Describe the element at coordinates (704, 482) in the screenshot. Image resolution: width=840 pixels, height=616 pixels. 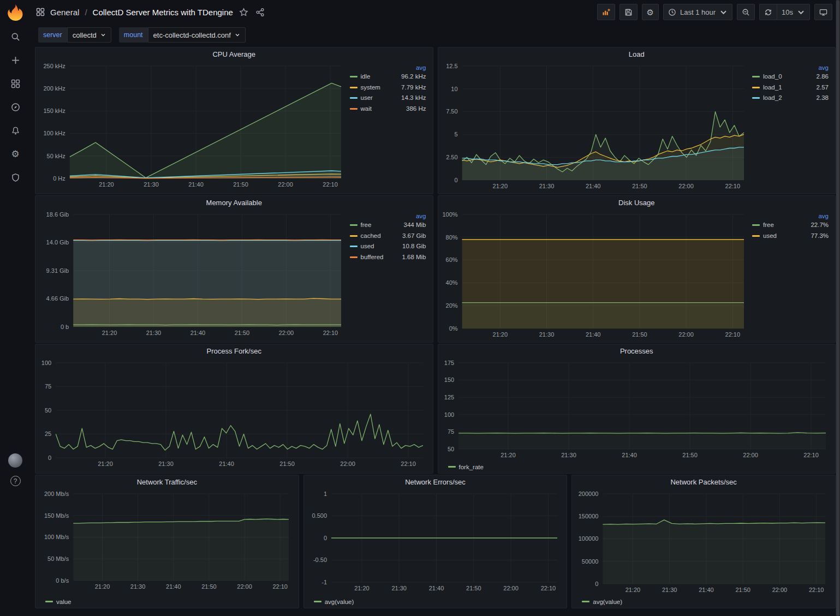
I see `panel-title: Network Packets/sec` at that location.